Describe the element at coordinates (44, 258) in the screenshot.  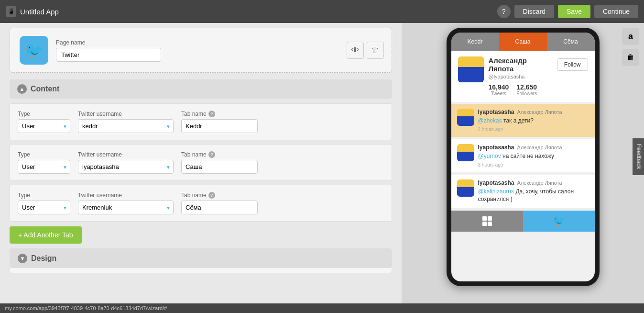
I see `design-section-title: Design` at that location.